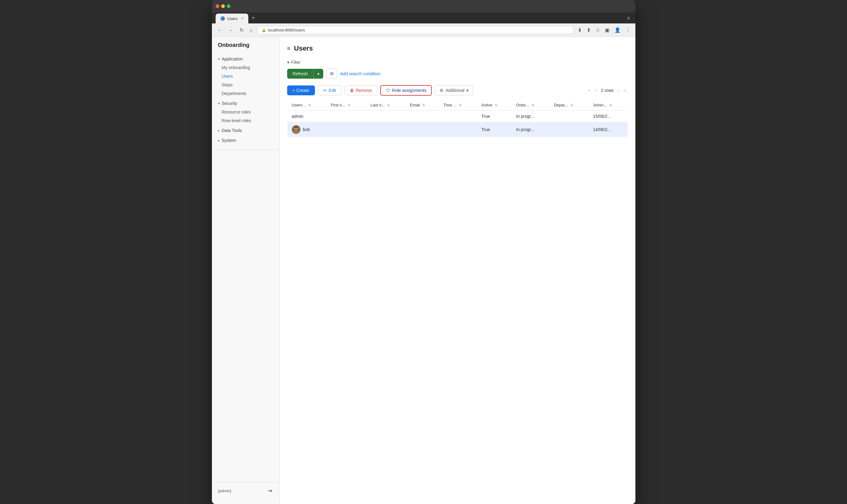 The image size is (847, 504). What do you see at coordinates (231, 30) in the screenshot?
I see `forward-button: →` at bounding box center [231, 30].